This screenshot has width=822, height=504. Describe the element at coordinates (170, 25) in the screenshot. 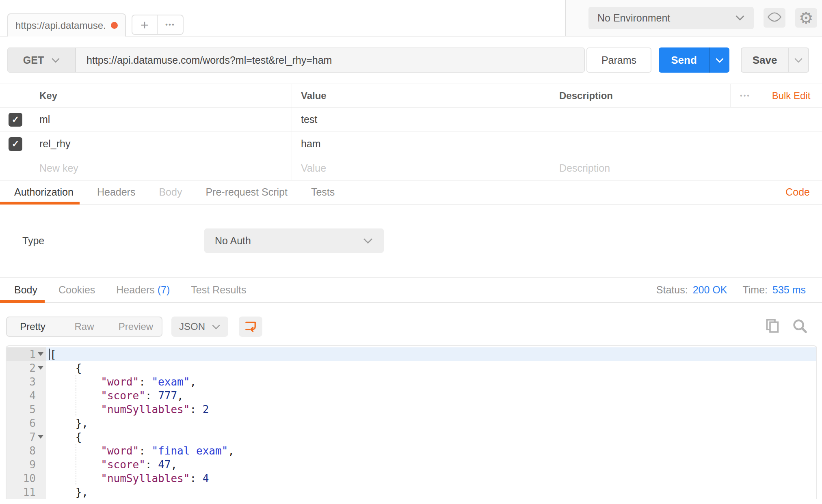

I see `tab-overflow-button: •••` at that location.